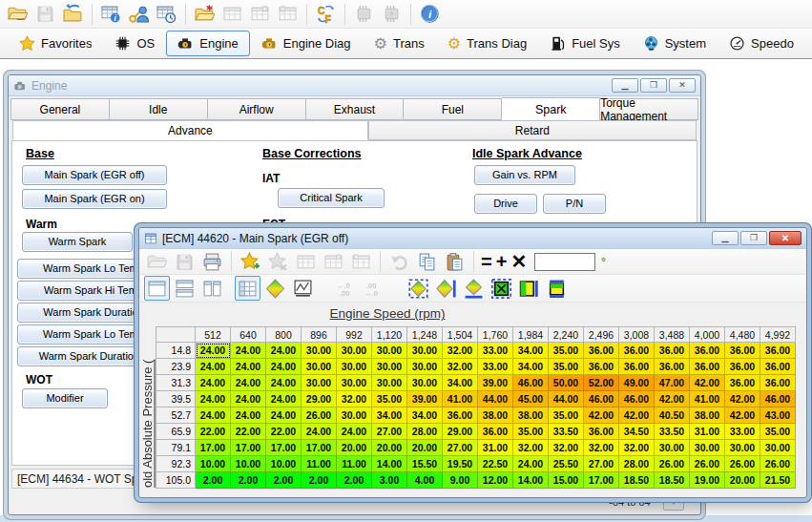 The image size is (812, 522). What do you see at coordinates (672, 416) in the screenshot?
I see `grid-cell: 40.50` at bounding box center [672, 416].